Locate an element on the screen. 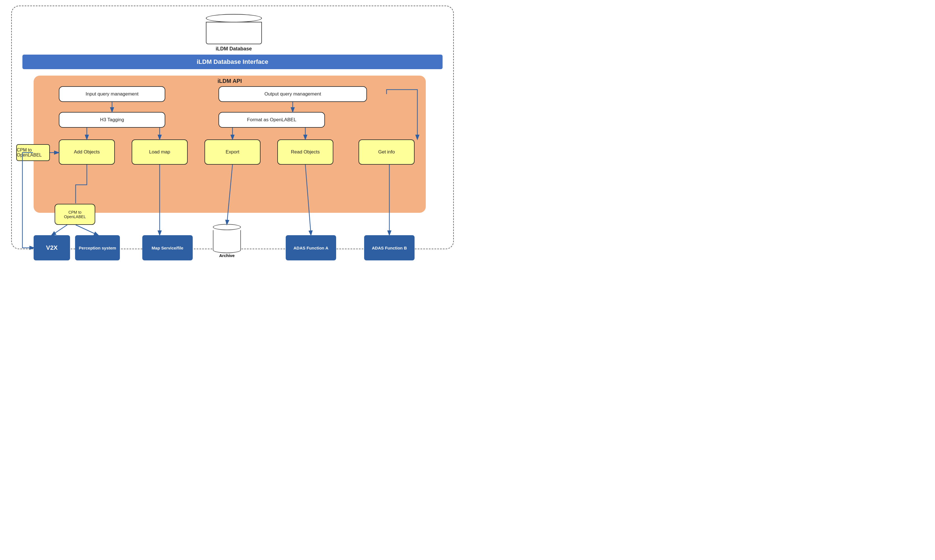 The width and height of the screenshot is (935, 560). cpm-openlabel-box: CPM to OpenLABEL is located at coordinates (75, 214).